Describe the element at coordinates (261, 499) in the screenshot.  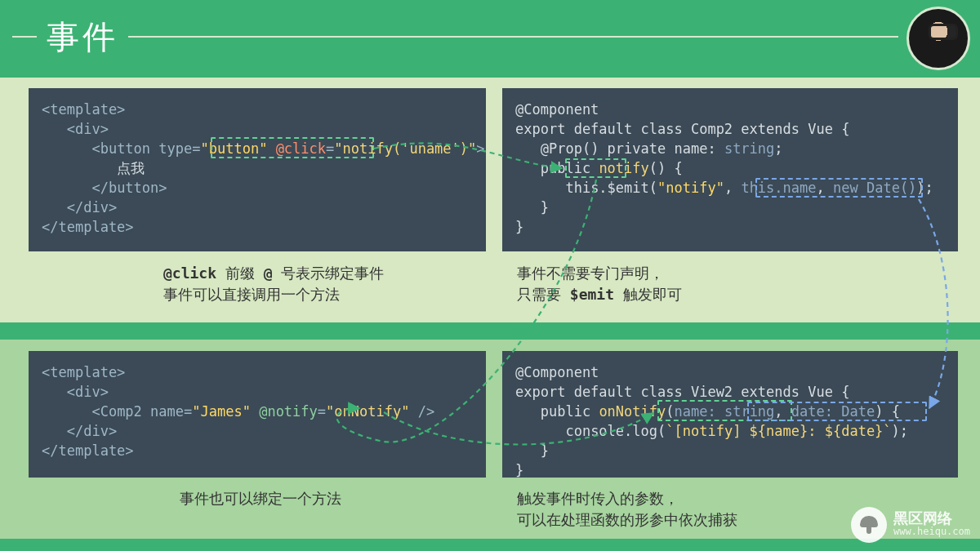
I see `caption-bottom-left: 事件也可以绑定一个方法` at that location.